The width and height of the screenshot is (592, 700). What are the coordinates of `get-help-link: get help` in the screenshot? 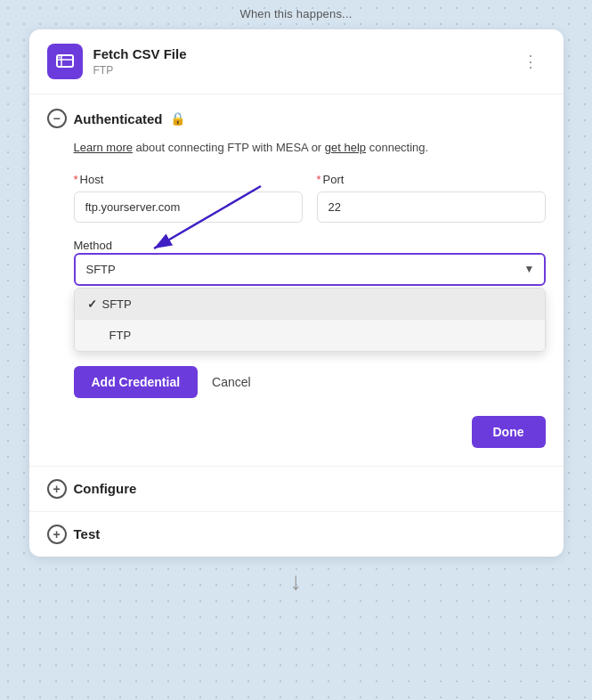 It's located at (345, 148).